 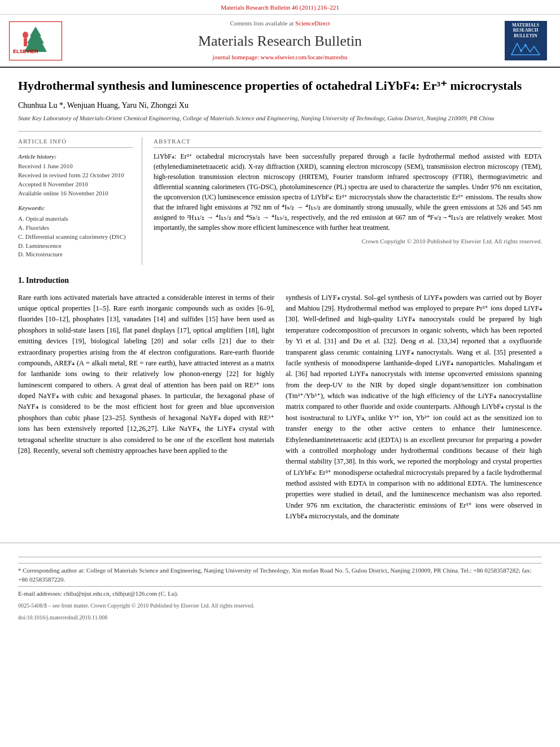 I want to click on svg-text: ELSEVIER, so click(x=26, y=51).